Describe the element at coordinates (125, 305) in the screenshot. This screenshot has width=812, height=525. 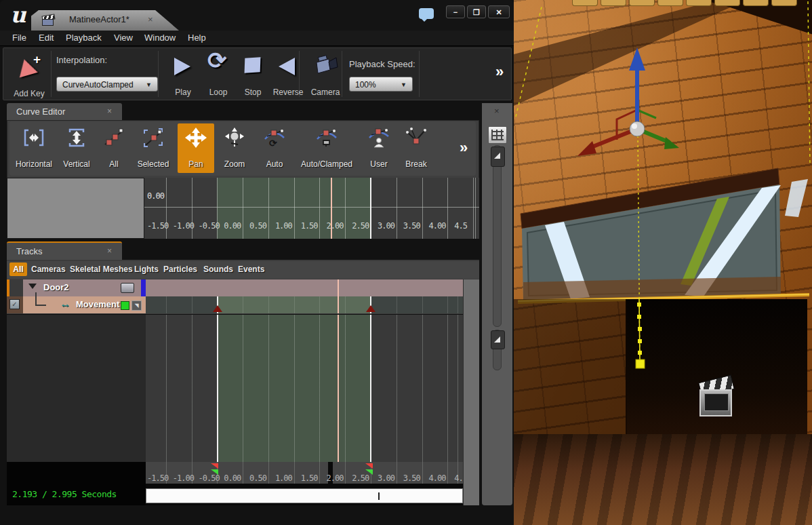
I see `track-active-led` at that location.